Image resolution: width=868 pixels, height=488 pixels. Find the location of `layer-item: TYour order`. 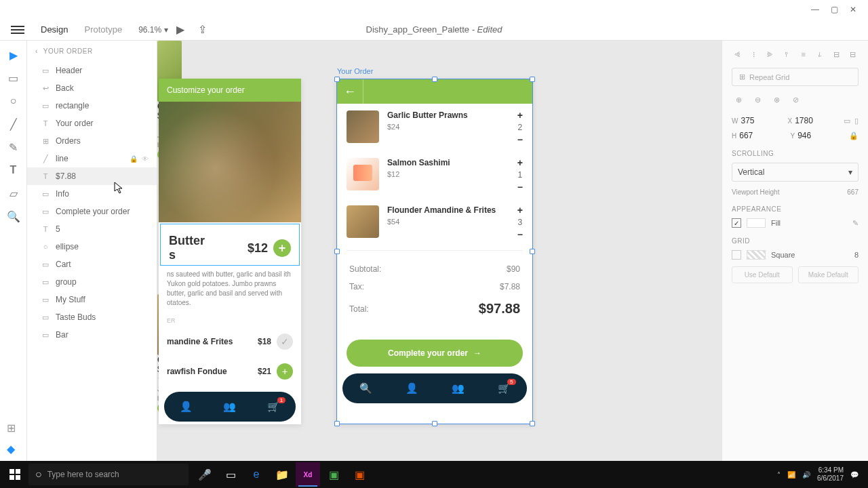

layer-item: TYour order is located at coordinates (92, 123).